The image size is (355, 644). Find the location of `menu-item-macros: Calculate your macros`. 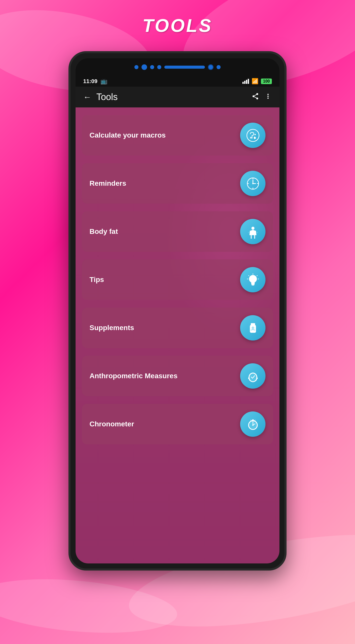

menu-item-macros: Calculate your macros is located at coordinates (178, 135).